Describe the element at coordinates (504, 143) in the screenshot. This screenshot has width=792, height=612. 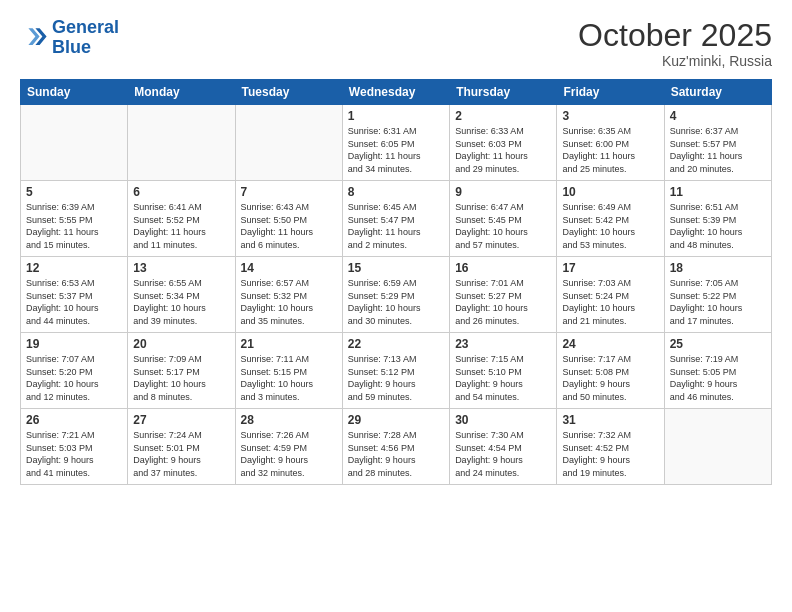
I see `day-cell: 2Sunrise: 6:33 AM Sunset: 6:03 PM Daylig…` at that location.